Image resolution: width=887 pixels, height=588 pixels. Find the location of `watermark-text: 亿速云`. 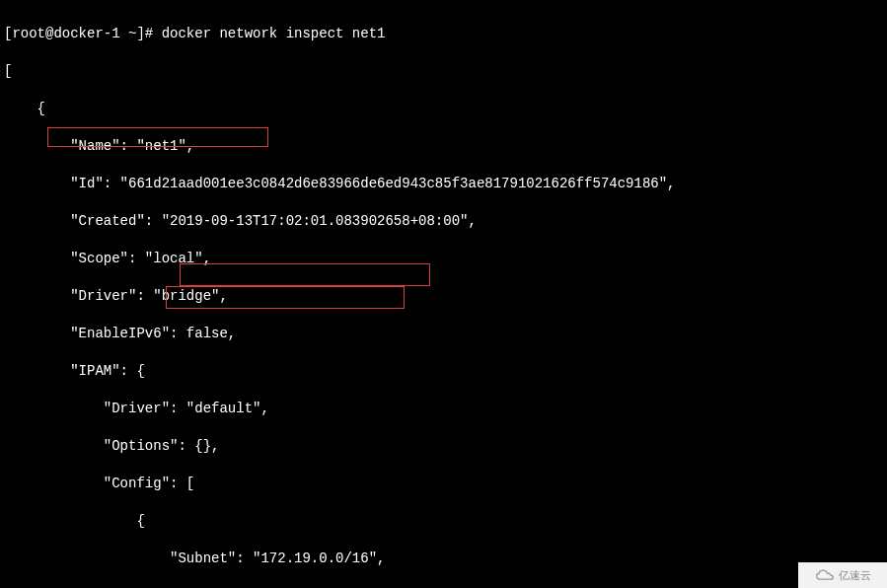

watermark-text: 亿速云 is located at coordinates (854, 576).